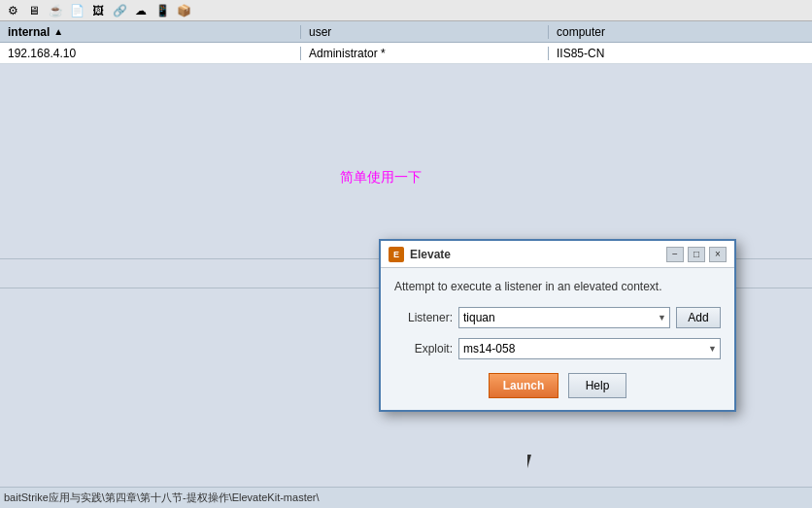 The height and width of the screenshot is (508, 812). I want to click on toolbar: ⚙ 🖥 ☕ 📄 🖼 🔗 ☁ 📱 📦, so click(406, 11).